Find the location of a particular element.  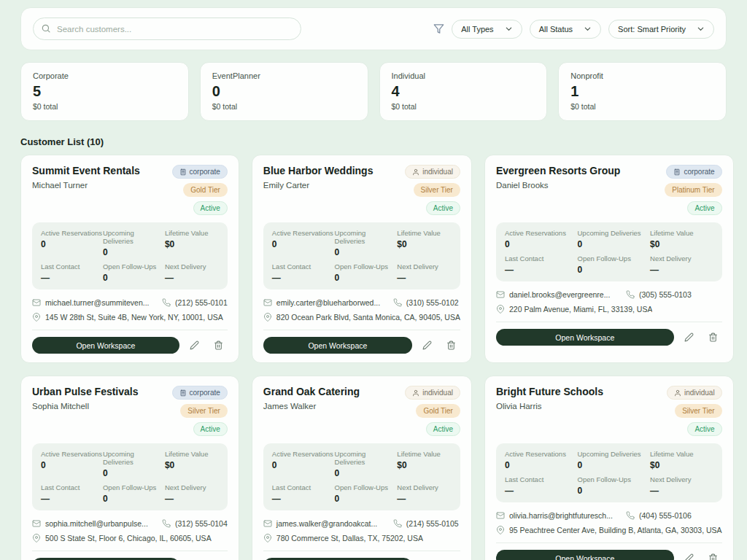

stats-row: Corporate 5 $0 total EventPlanner 0 $0 t… is located at coordinates (374, 92).